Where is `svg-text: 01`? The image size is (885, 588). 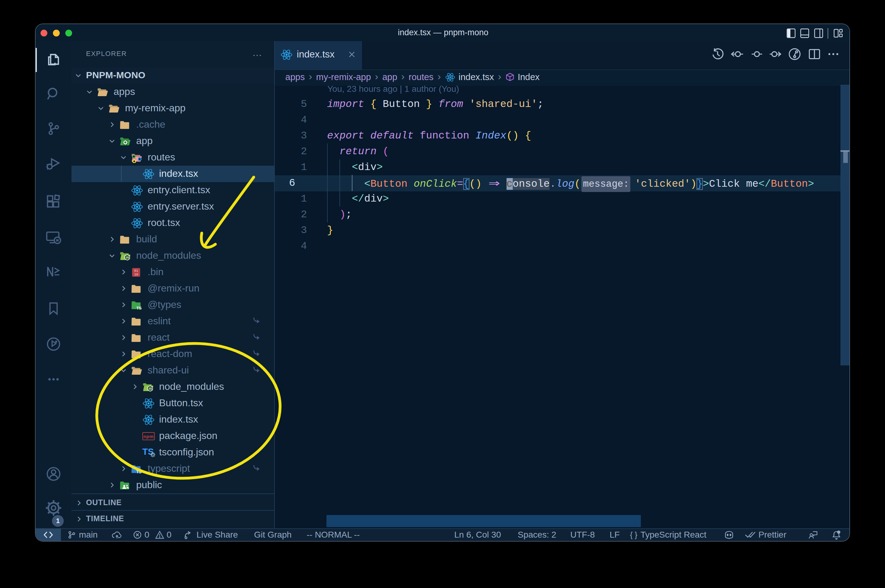 svg-text: 01 is located at coordinates (136, 271).